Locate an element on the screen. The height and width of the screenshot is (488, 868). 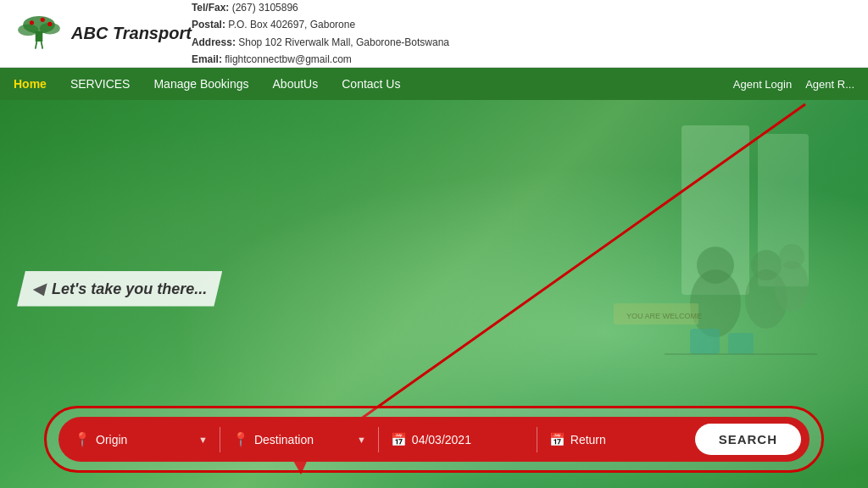
main-navbar: Home SERVICES Manage Bookings AboutUs Co… is located at coordinates (434, 84).